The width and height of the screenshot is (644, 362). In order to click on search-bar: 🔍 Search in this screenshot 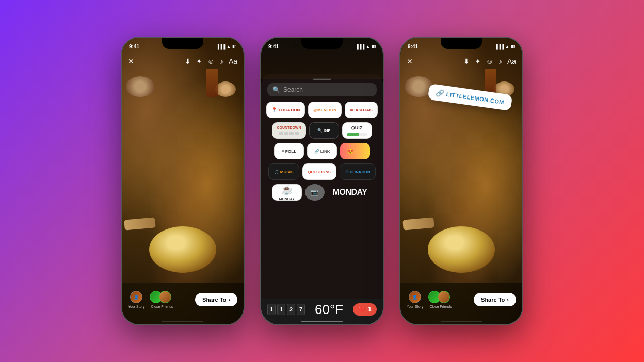, I will do `click(322, 90)`.